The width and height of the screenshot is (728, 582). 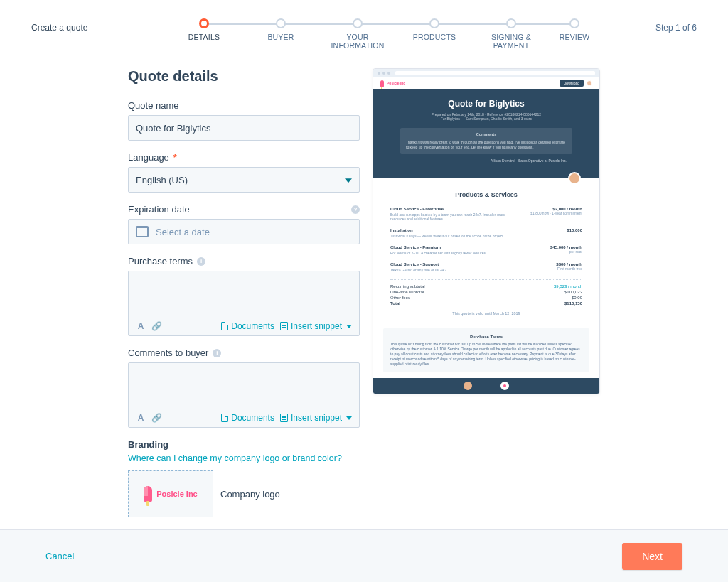 I want to click on preview-line-item: Installation$10,000 Just what it says — …, so click(x=486, y=233).